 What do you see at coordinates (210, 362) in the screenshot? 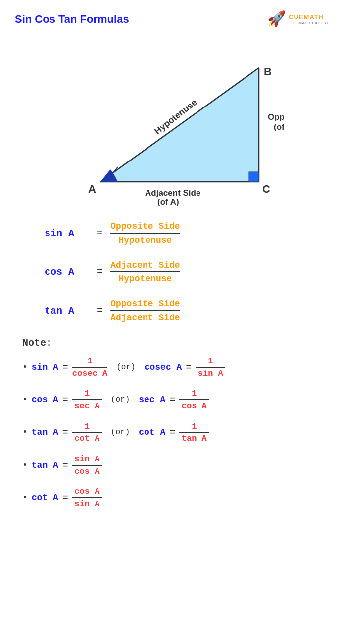
I see `note1-rhs-top: 1` at bounding box center [210, 362].